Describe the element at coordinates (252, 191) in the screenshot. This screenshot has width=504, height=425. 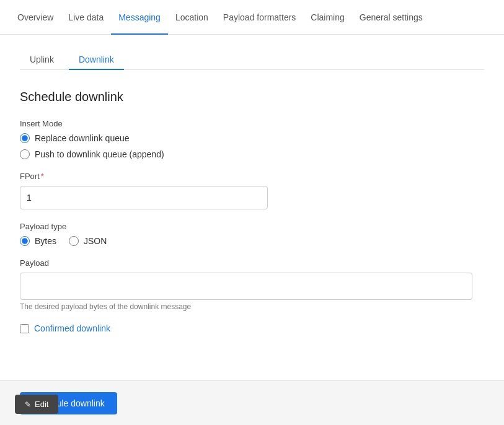
I see `fport-group: FPort *` at that location.